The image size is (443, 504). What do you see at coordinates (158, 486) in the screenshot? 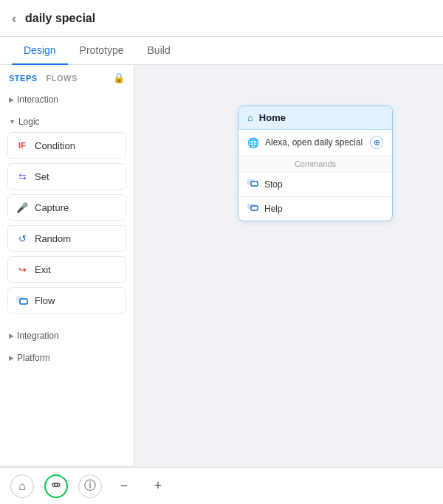
I see `zoom-in-button: +` at bounding box center [158, 486].